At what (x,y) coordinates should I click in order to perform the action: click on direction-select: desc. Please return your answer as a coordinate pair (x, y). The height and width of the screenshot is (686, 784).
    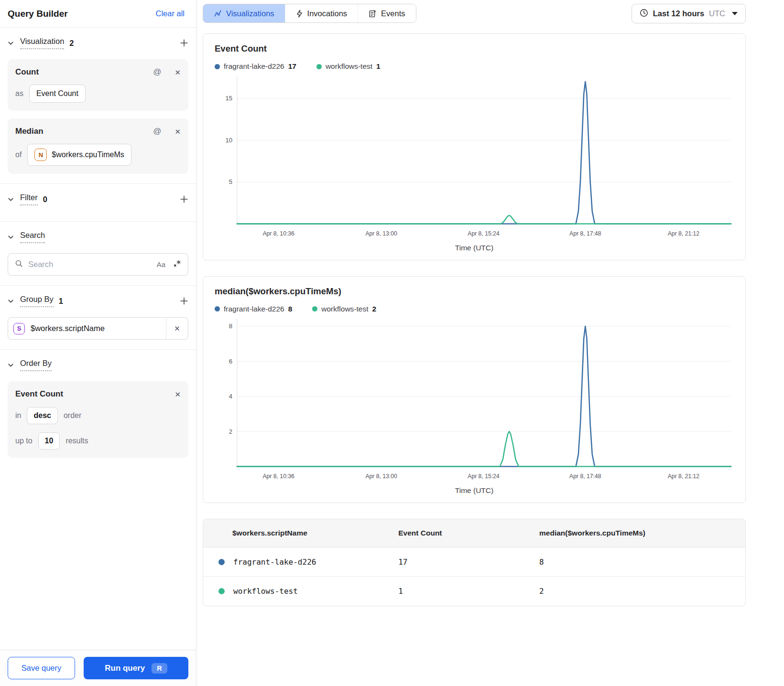
    Looking at the image, I should click on (42, 416).